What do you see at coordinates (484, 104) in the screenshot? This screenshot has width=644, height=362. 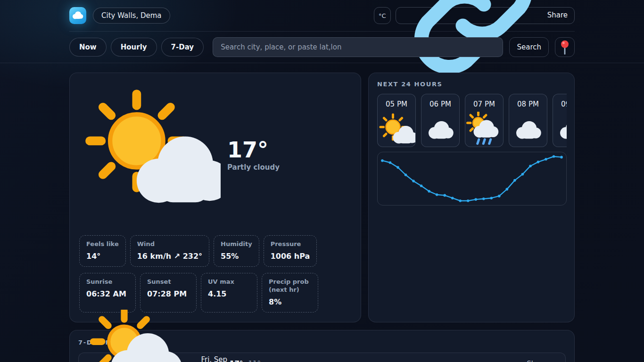 I see `hour-time: 07 PM` at bounding box center [484, 104].